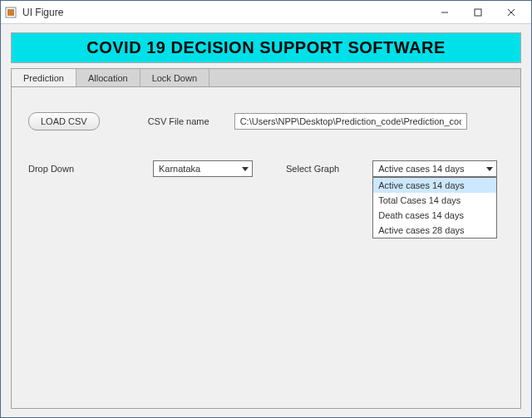 The height and width of the screenshot is (418, 532). I want to click on app-icon, so click(11, 12).